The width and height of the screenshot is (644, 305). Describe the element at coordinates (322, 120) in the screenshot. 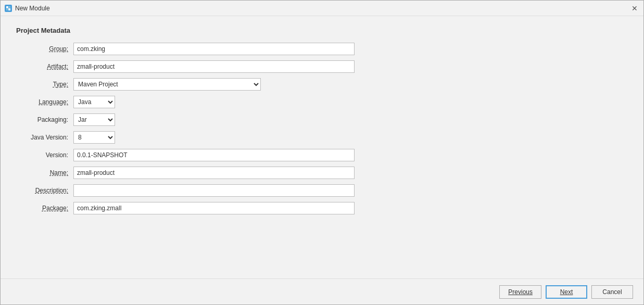

I see `packaging-row: Packaging: Jar War` at that location.